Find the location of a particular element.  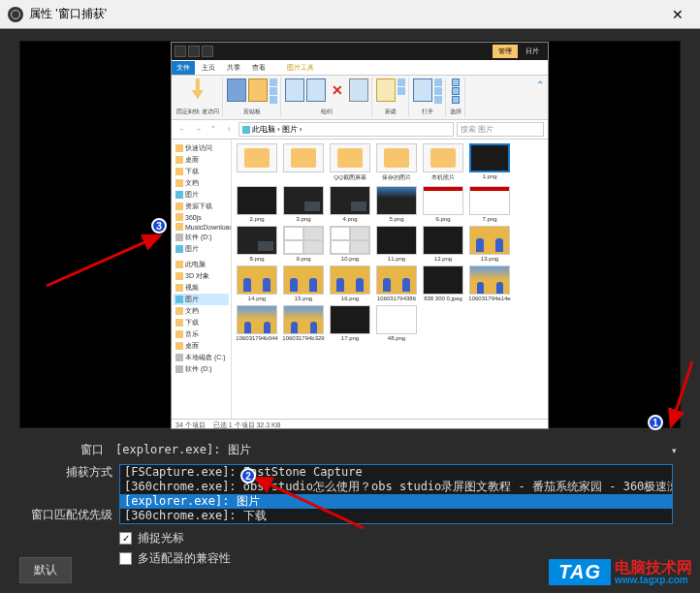

file-thumb: 本机照片 is located at coordinates (443, 163).